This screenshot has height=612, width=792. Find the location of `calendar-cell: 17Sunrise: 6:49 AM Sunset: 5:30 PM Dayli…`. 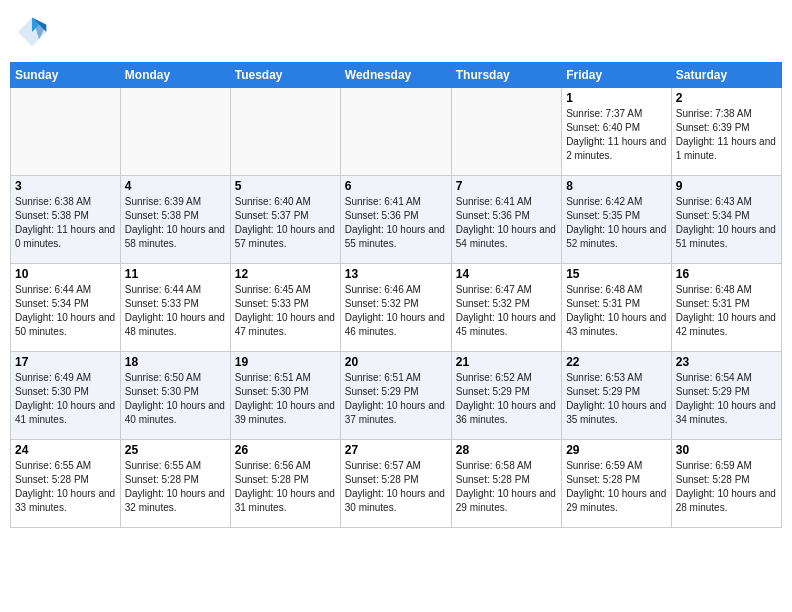

calendar-cell: 17Sunrise: 6:49 AM Sunset: 5:30 PM Dayli… is located at coordinates (66, 396).